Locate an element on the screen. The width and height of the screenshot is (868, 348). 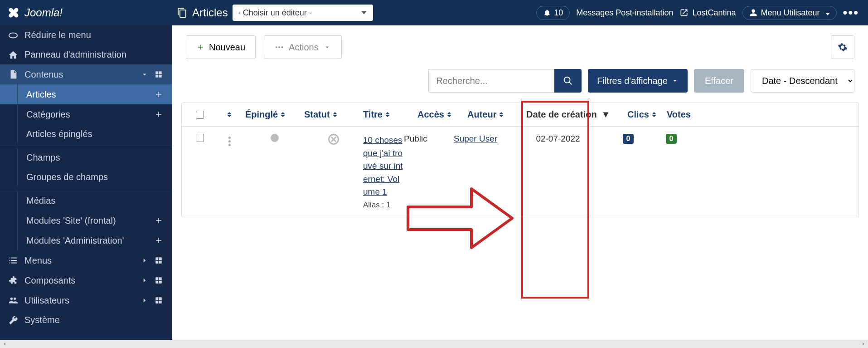
list-icon is located at coordinates (13, 260).